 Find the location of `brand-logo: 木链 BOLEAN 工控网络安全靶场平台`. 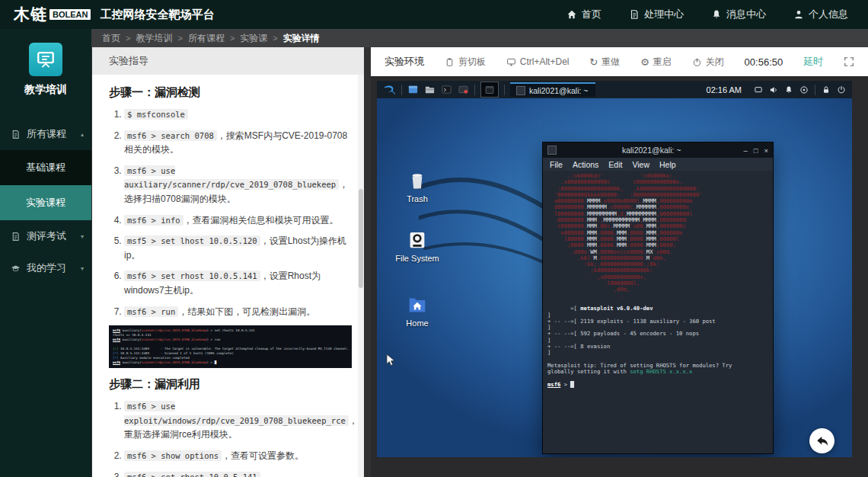

brand-logo: 木链 BOLEAN 工控网络安全靶场平台 is located at coordinates (114, 14).